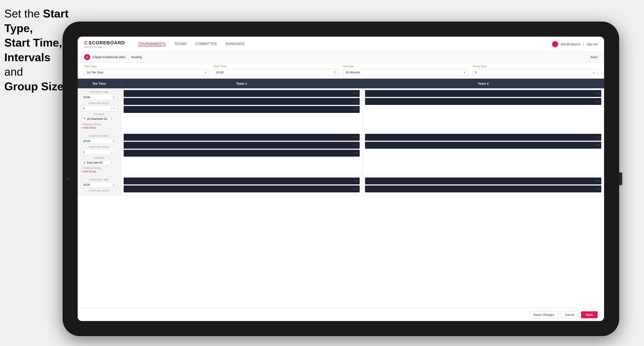 The height and width of the screenshot is (346, 644). Describe the element at coordinates (180, 44) in the screenshot. I see `nav-teams: TEAMS` at that location.